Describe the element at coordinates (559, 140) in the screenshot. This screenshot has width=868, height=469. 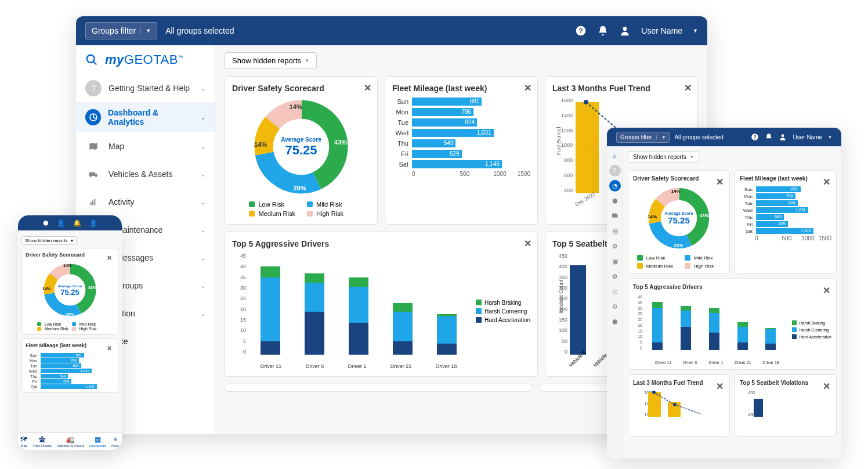
I see `y-axis-label: Fuel Burned` at that location.